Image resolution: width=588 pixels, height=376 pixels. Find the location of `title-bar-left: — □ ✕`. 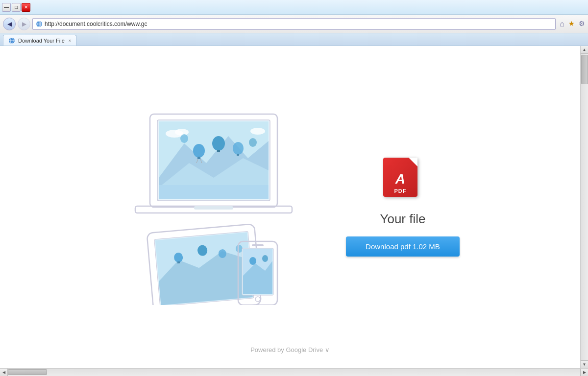

title-bar-left: — □ ✕ is located at coordinates (16, 7).